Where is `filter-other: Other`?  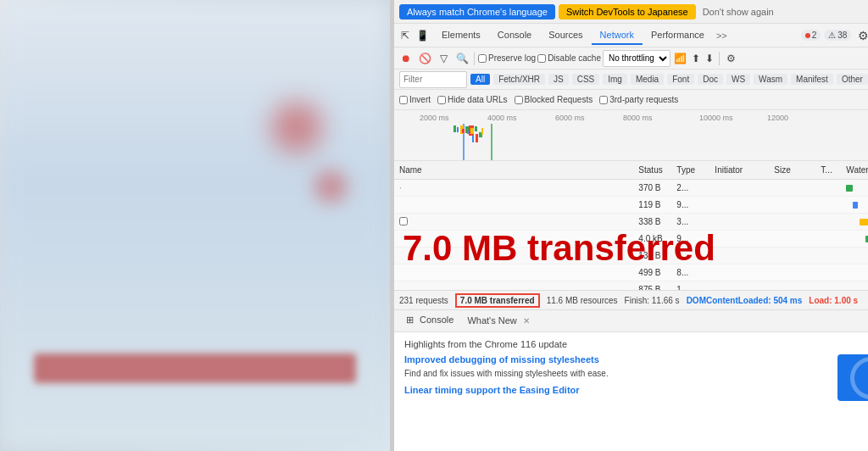 filter-other: Other is located at coordinates (853, 80).